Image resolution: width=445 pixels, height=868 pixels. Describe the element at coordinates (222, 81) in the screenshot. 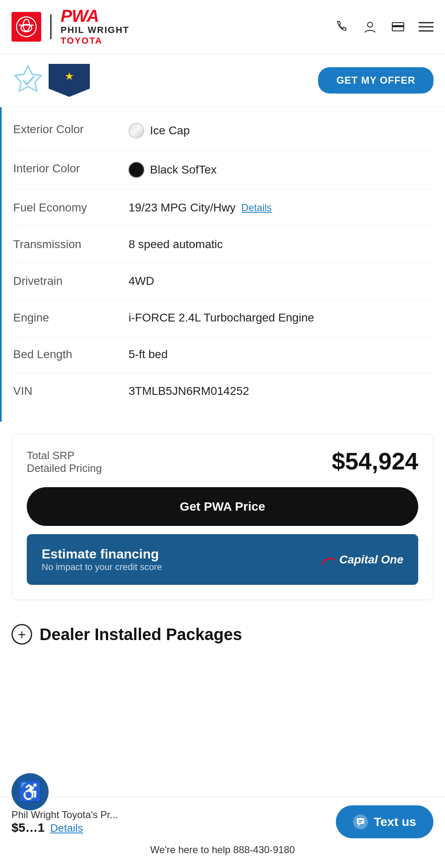

I see `banner-section: ★ GET MY OFFER` at that location.